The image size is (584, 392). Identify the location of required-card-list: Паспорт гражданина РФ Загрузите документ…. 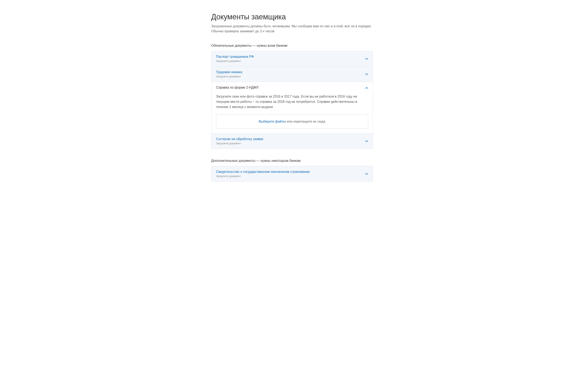
(292, 100).